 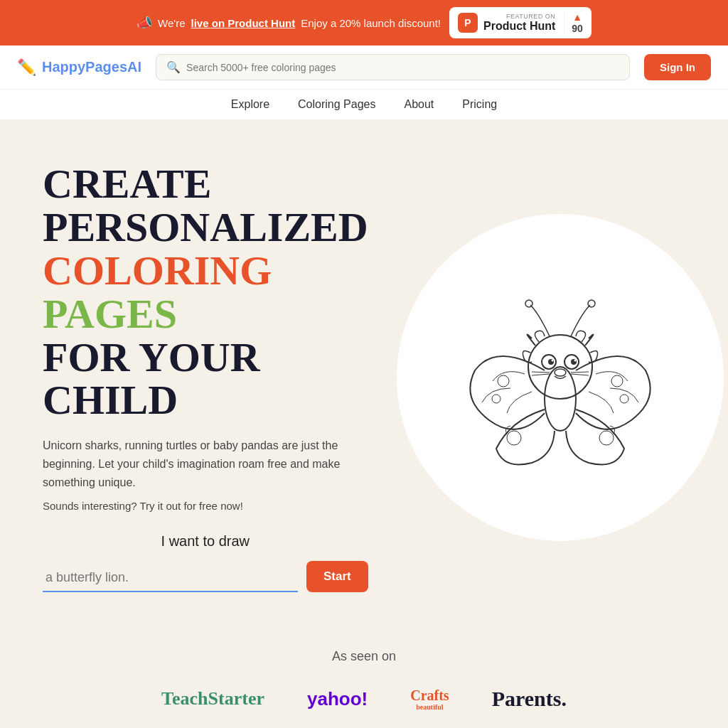 I want to click on butterfly-illustration, so click(x=560, y=378).